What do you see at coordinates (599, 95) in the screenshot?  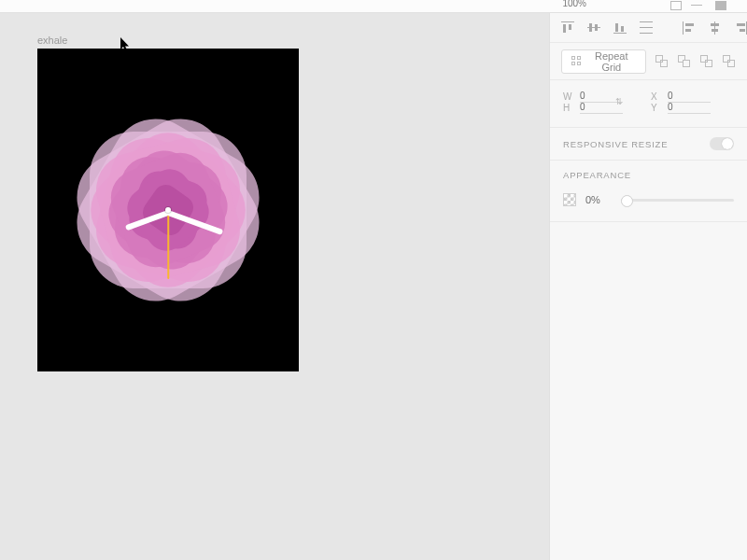 I see `width-input: 0` at bounding box center [599, 95].